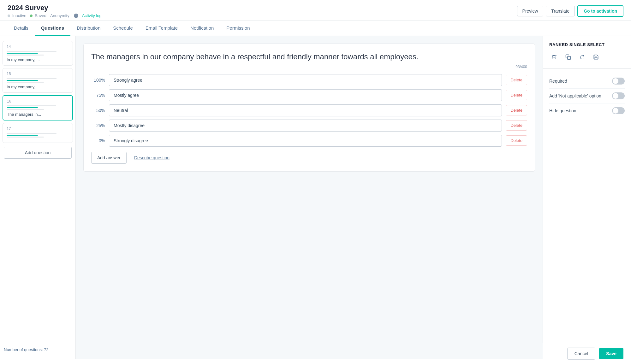 This screenshot has height=364, width=631. What do you see at coordinates (92, 16) in the screenshot?
I see `activity-log-link: Activity log` at bounding box center [92, 16].